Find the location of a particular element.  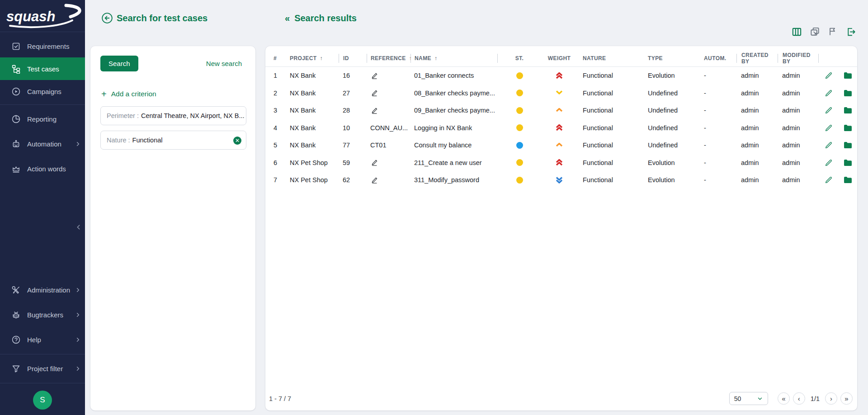

cell-weight is located at coordinates (559, 180).